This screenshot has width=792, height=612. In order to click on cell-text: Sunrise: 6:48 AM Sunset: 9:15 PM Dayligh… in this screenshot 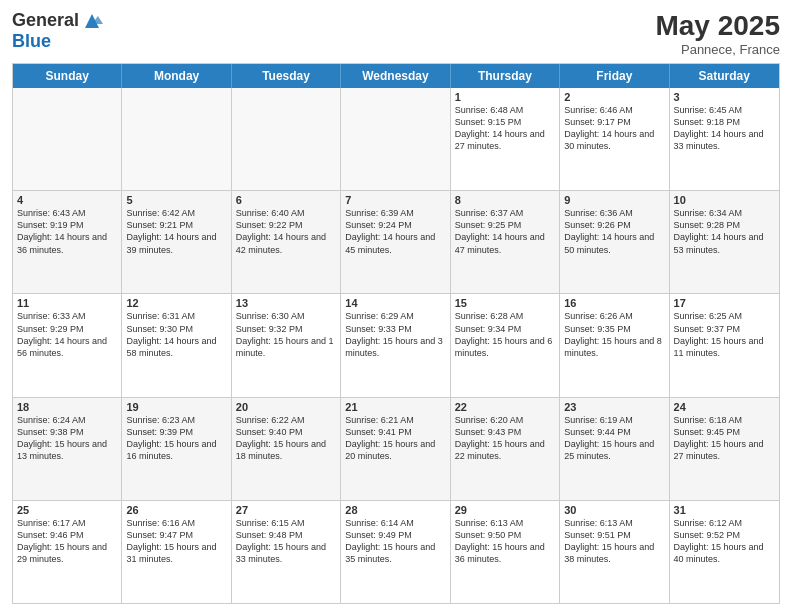, I will do `click(505, 128)`.